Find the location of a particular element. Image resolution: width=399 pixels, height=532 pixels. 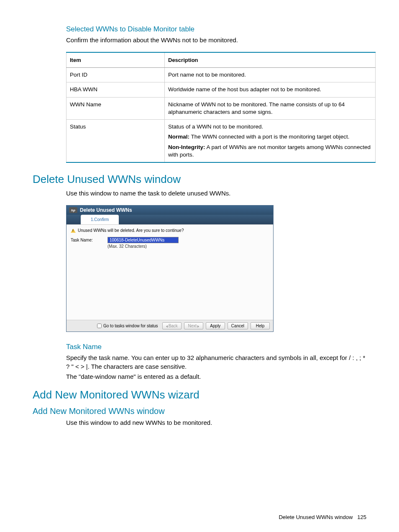

cancel-button: Cancel is located at coordinates (238, 326).